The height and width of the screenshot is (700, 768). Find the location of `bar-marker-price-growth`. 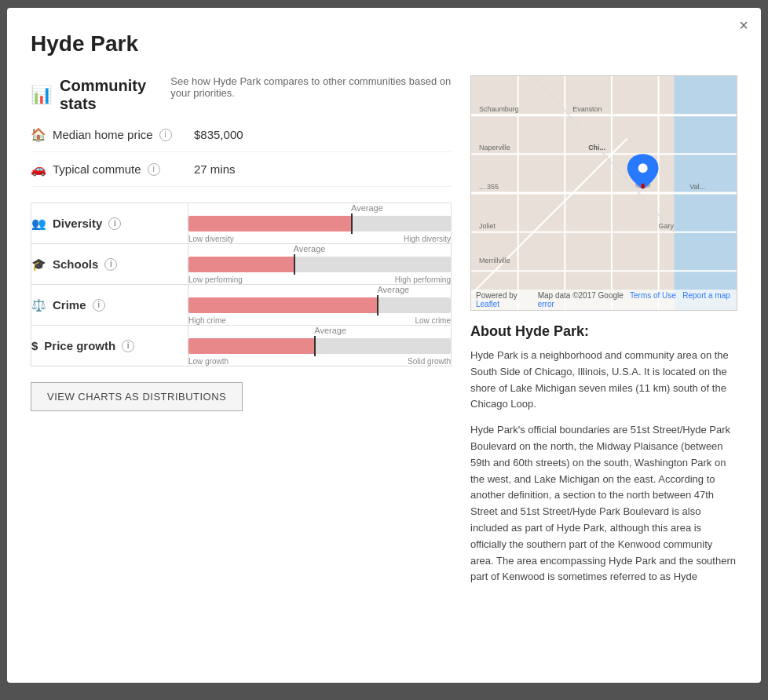

bar-marker-price-growth is located at coordinates (315, 346).